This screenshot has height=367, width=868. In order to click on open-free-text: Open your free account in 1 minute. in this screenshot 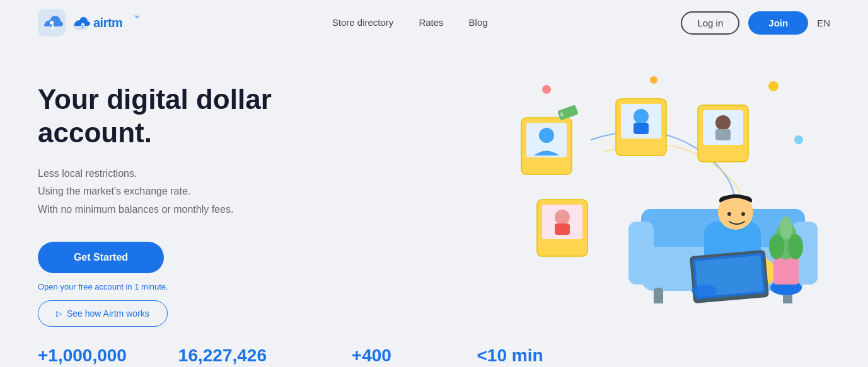, I will do `click(202, 287)`.